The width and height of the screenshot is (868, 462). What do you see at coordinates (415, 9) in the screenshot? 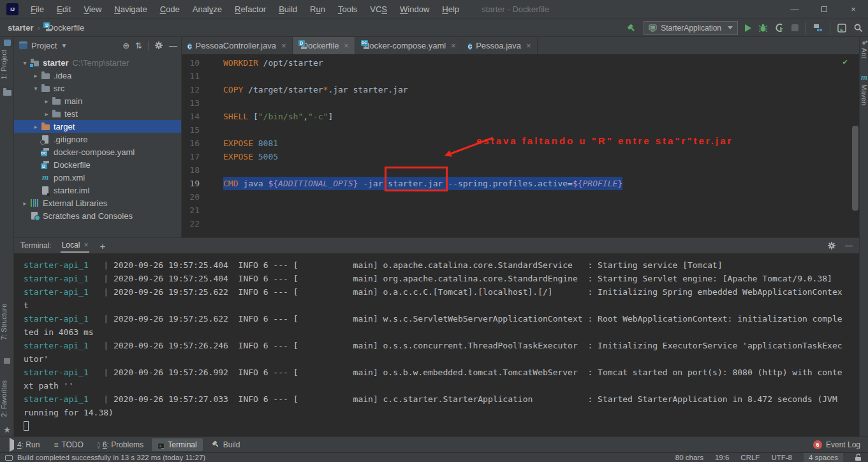
I see `menu-item-window: Window` at bounding box center [415, 9].